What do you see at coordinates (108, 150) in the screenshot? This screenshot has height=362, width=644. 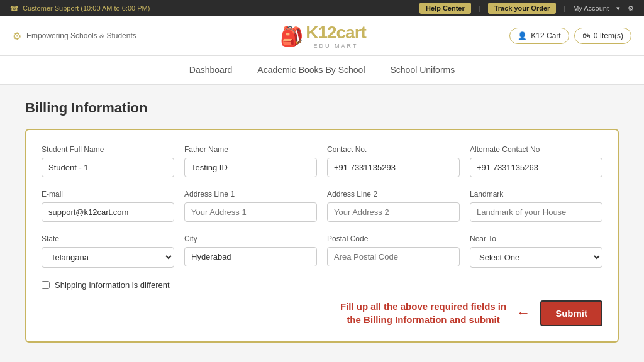 I see `student-name-label: Student Full Name` at bounding box center [108, 150].